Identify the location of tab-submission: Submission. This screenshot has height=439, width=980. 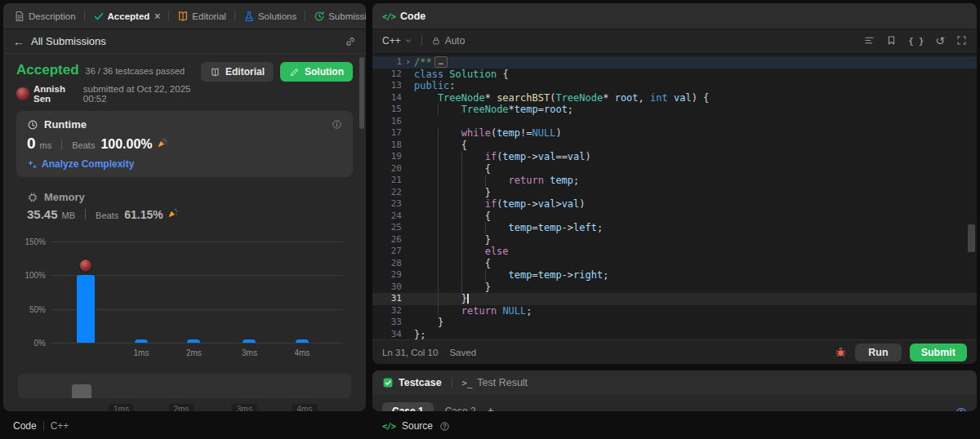
(338, 16).